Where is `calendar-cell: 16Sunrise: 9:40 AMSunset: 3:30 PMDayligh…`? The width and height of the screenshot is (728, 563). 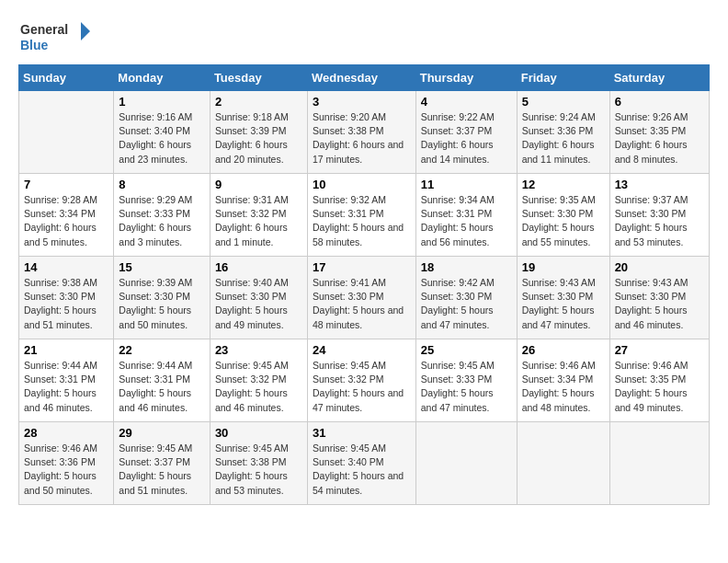 calendar-cell: 16Sunrise: 9:40 AMSunset: 3:30 PMDayligh… is located at coordinates (258, 298).